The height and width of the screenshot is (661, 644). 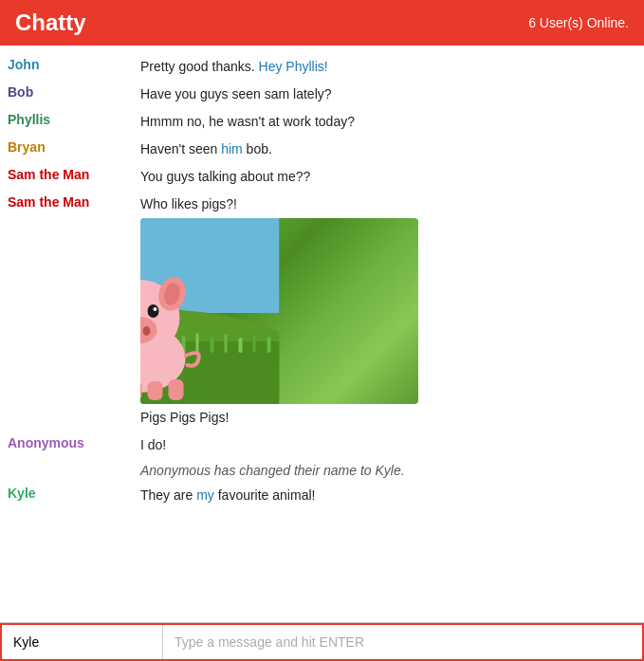 I want to click on message-row: Bryan Haven't seen him bob., so click(x=322, y=150).